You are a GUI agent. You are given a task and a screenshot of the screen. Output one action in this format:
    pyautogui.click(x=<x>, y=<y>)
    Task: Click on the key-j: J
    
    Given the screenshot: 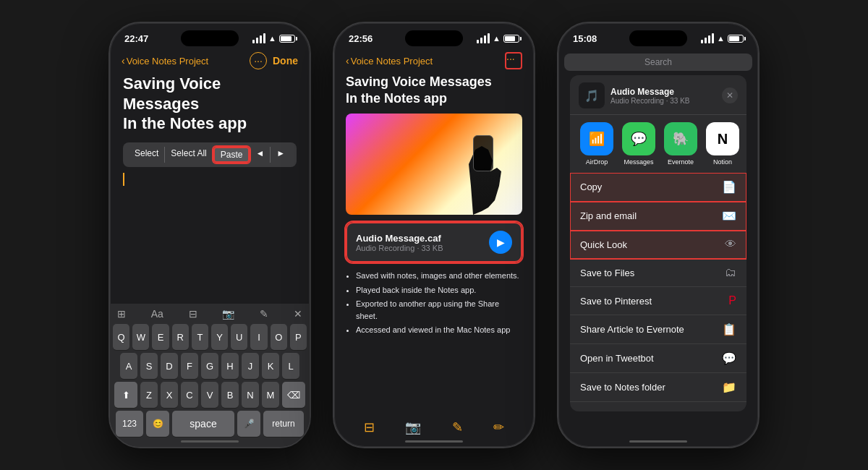 What is the action you would take?
    pyautogui.click(x=250, y=366)
    